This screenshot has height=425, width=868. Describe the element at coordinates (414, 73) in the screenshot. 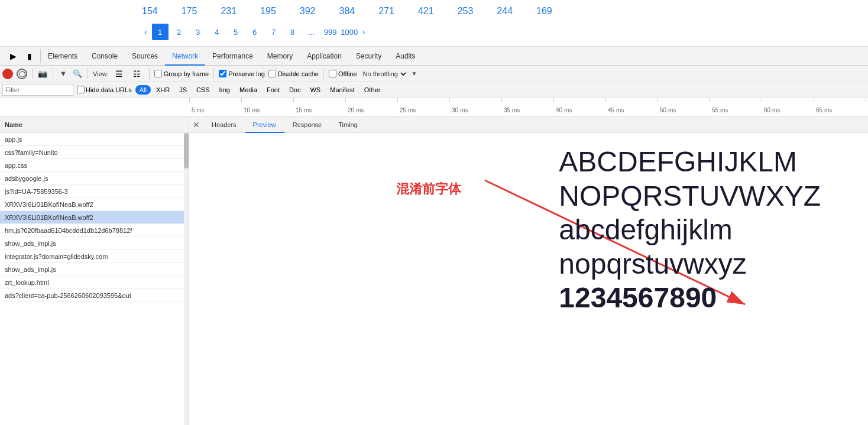

I see `throttling-arrow: ▼` at that location.